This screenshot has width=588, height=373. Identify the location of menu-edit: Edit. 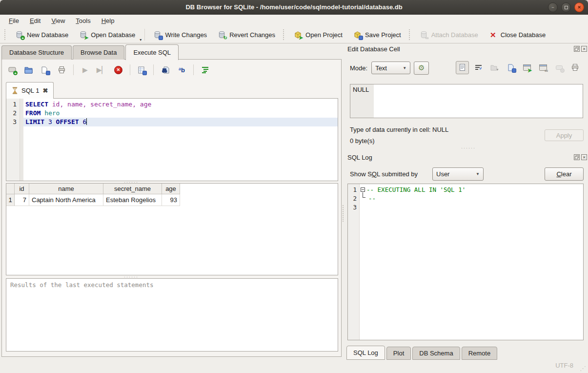
(35, 21).